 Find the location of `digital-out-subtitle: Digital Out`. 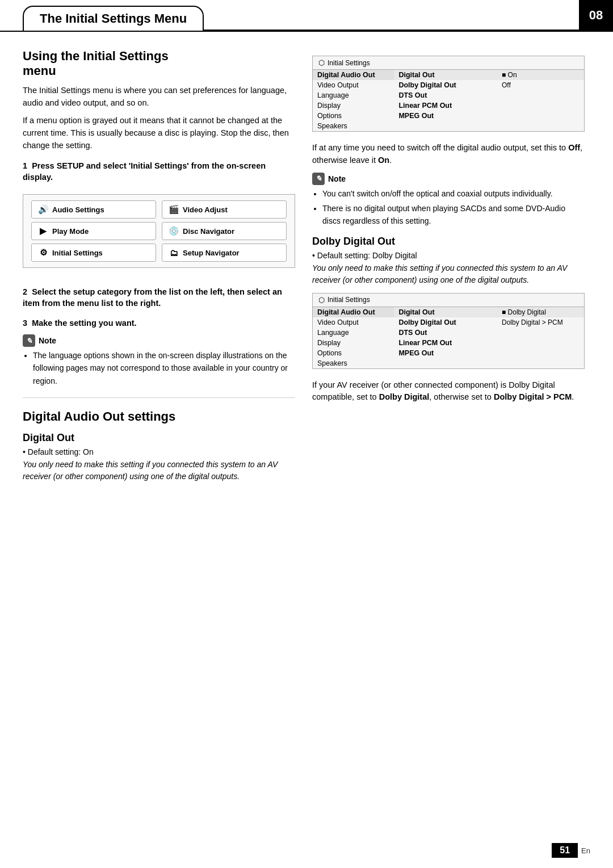

digital-out-subtitle: Digital Out is located at coordinates (159, 438).